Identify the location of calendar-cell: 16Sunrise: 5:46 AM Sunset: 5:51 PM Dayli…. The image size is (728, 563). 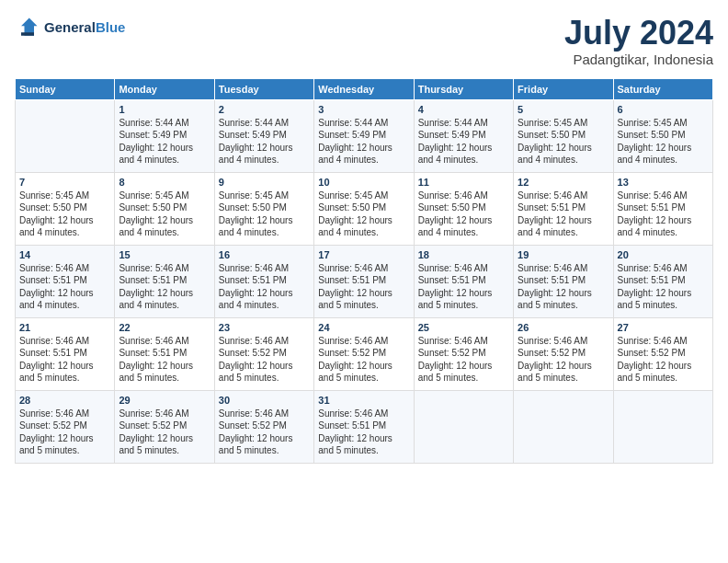
(264, 282).